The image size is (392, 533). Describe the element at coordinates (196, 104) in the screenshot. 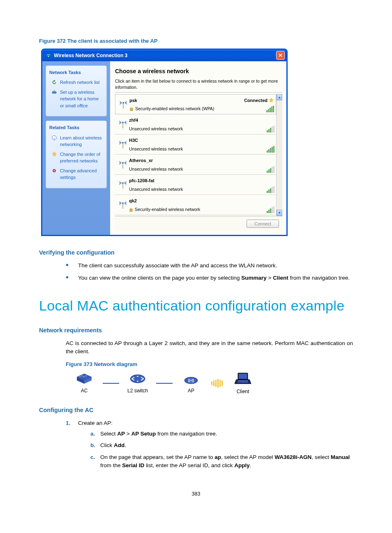

I see `network-row: pskSecurity-enabled wireless network (WP…` at that location.